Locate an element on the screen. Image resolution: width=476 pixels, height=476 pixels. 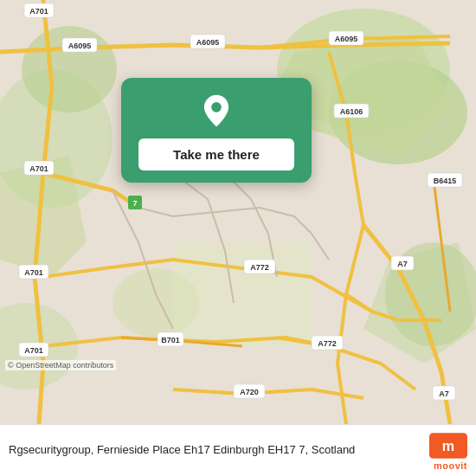
svg-text: m is located at coordinates (448, 445).